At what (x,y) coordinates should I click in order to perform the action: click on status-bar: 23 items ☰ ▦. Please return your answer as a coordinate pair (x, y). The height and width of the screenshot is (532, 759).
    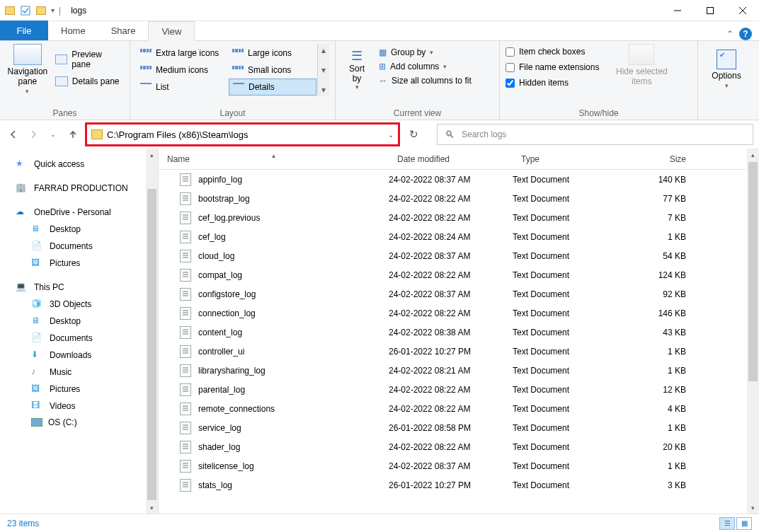
    Looking at the image, I should click on (380, 523).